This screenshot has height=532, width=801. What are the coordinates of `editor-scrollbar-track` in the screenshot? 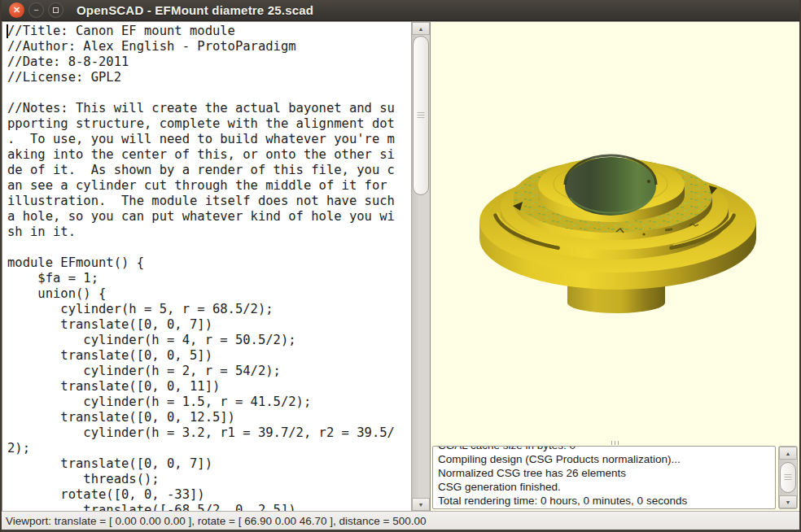 It's located at (421, 267).